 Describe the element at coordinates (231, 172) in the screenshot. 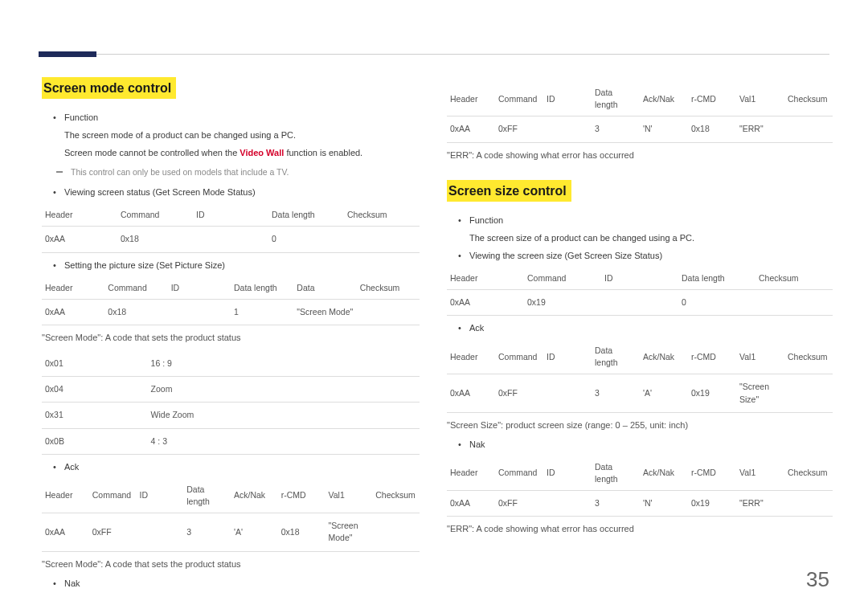

I see `tv-note: This control can only be used on models …` at that location.